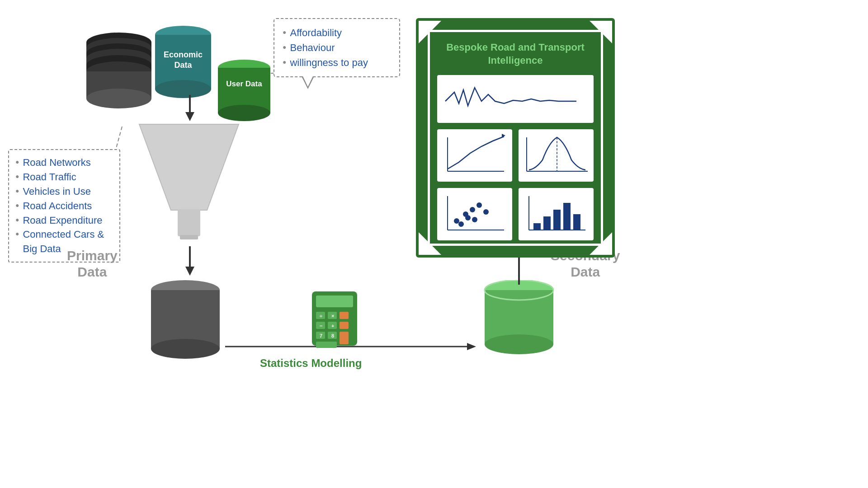 The image size is (868, 488). I want to click on data-list-box: Road Networks Road Traffic Vehicles in U…, so click(64, 206).